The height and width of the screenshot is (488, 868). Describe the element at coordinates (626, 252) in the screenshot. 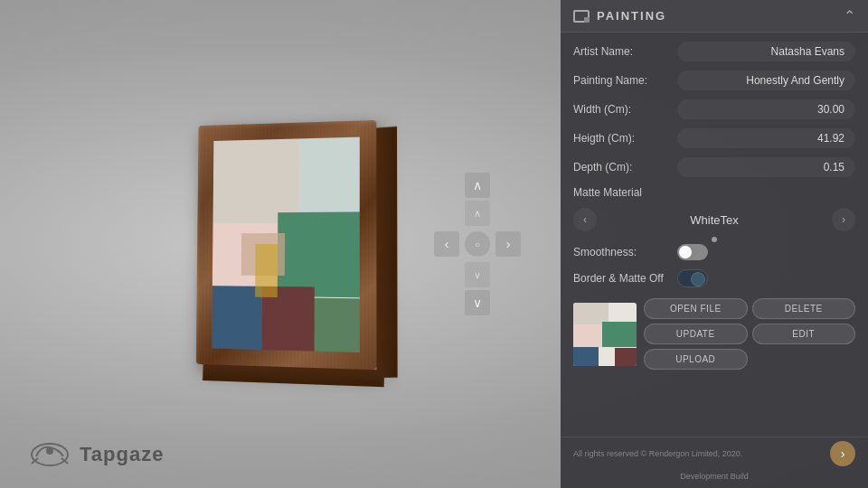

I see `smoothness-label: Smoothness:` at that location.